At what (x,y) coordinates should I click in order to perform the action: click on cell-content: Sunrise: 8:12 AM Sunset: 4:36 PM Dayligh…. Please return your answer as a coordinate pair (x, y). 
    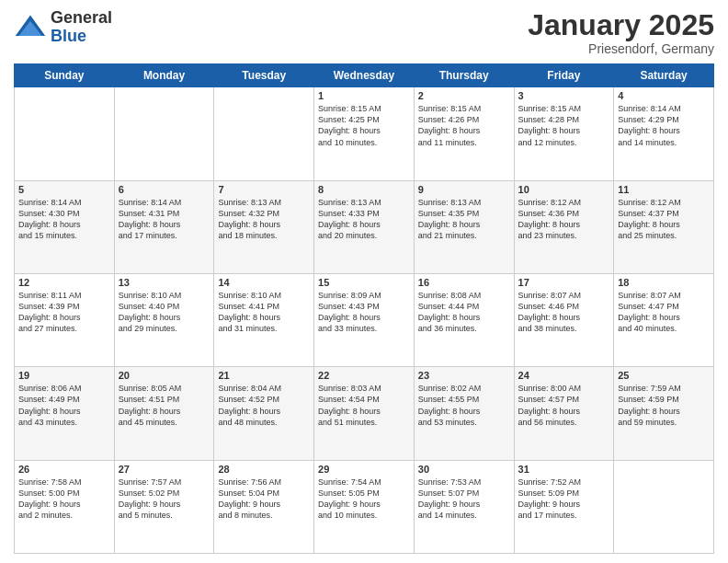
    Looking at the image, I should click on (564, 219).